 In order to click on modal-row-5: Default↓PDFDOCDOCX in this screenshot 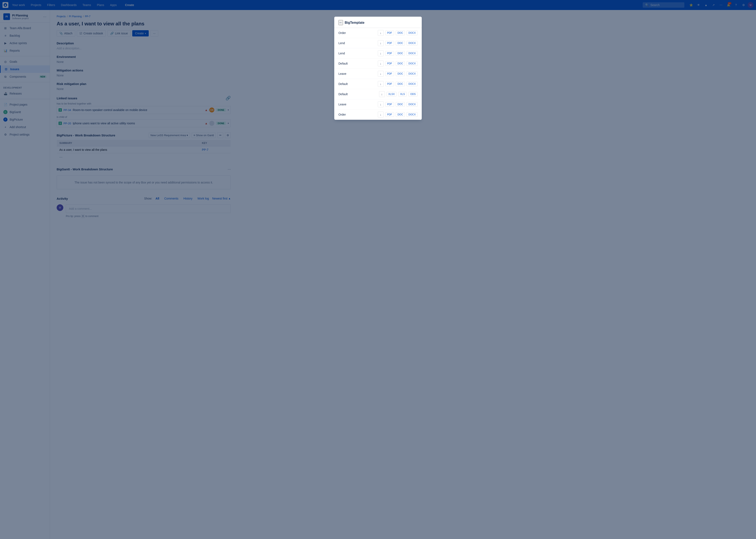, I will do `click(378, 84)`.